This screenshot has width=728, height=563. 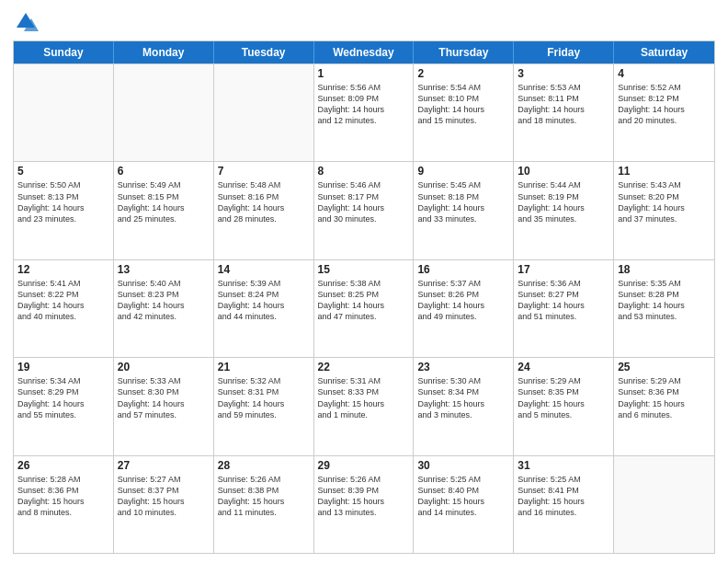 I want to click on cal-header-wednesday: Wednesday, so click(x=364, y=52).